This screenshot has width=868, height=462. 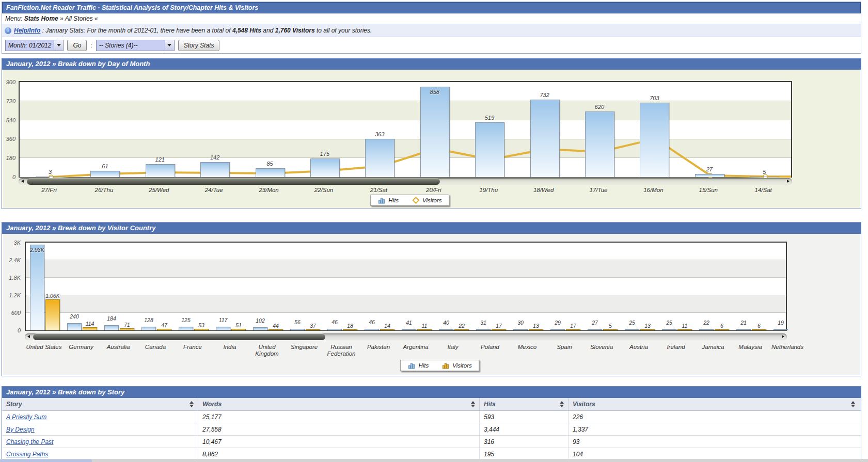 I want to click on menu-label: Menu:, so click(x=13, y=19).